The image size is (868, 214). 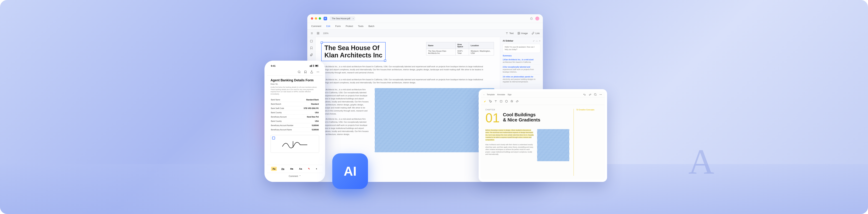 I want to click on tab-template: Template, so click(x=491, y=95).